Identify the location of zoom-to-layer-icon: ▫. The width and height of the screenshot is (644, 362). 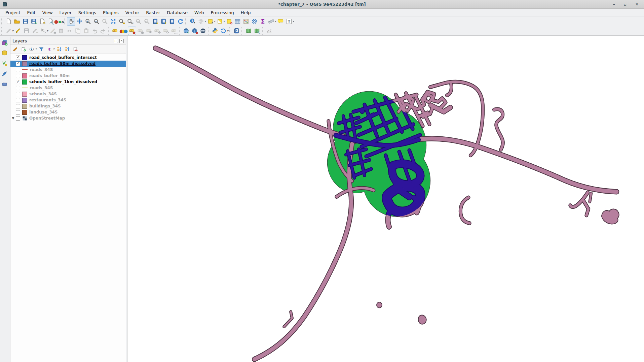
(130, 22).